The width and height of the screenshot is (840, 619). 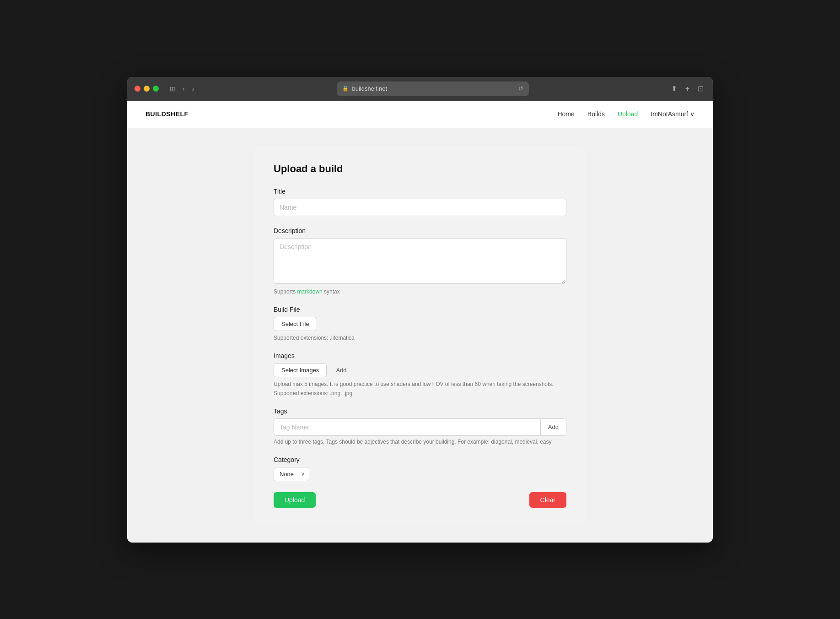 What do you see at coordinates (420, 202) in the screenshot?
I see `title-section: Title` at bounding box center [420, 202].